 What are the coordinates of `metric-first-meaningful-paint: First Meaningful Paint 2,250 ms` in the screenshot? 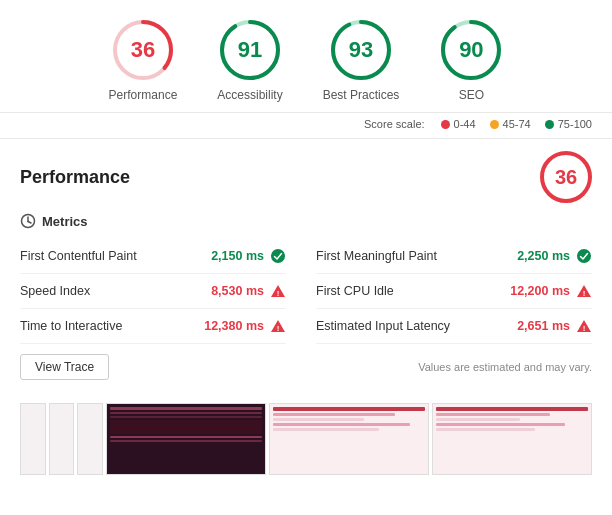 It's located at (454, 256).